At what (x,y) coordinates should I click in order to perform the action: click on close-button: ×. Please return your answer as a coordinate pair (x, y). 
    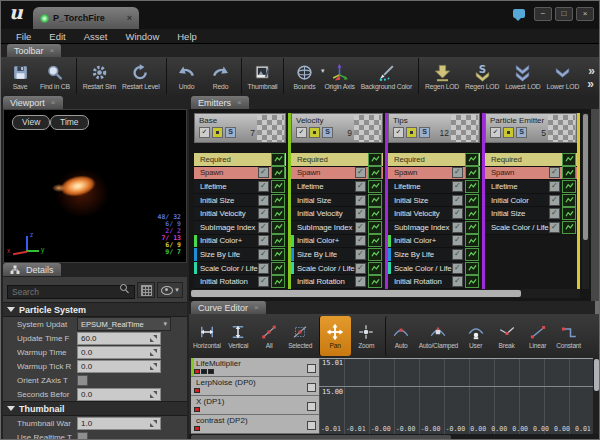
    Looking at the image, I should click on (585, 14).